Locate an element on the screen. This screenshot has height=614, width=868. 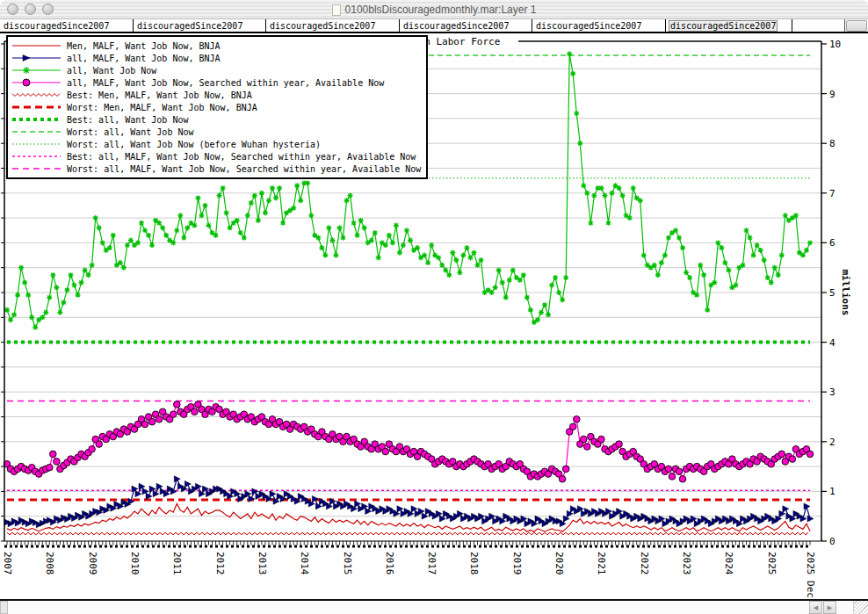
svg-text: 2008 is located at coordinates (49, 564).